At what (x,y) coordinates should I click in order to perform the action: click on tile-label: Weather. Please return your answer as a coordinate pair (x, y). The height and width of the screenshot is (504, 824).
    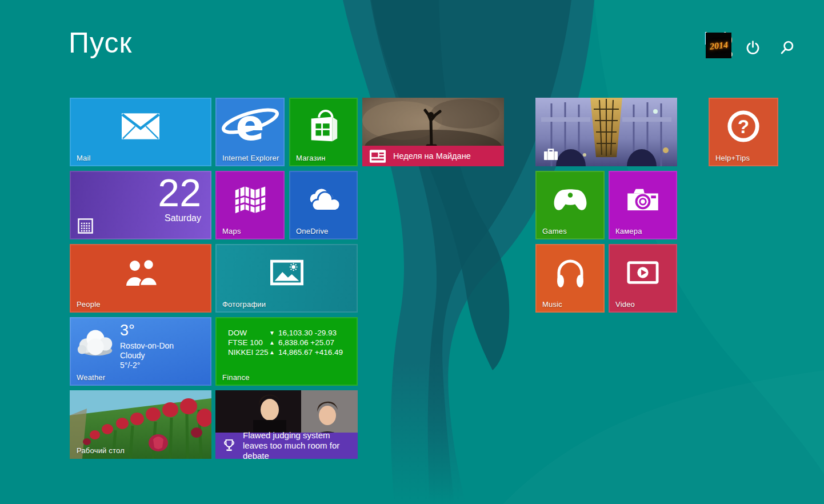
    Looking at the image, I should click on (91, 377).